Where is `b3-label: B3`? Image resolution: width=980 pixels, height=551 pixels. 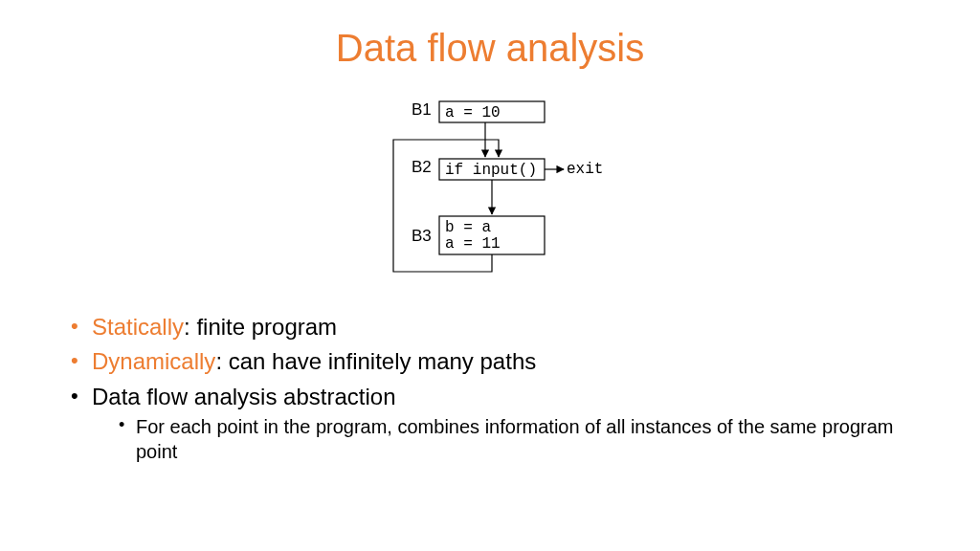
b3-label: B3 is located at coordinates (421, 235).